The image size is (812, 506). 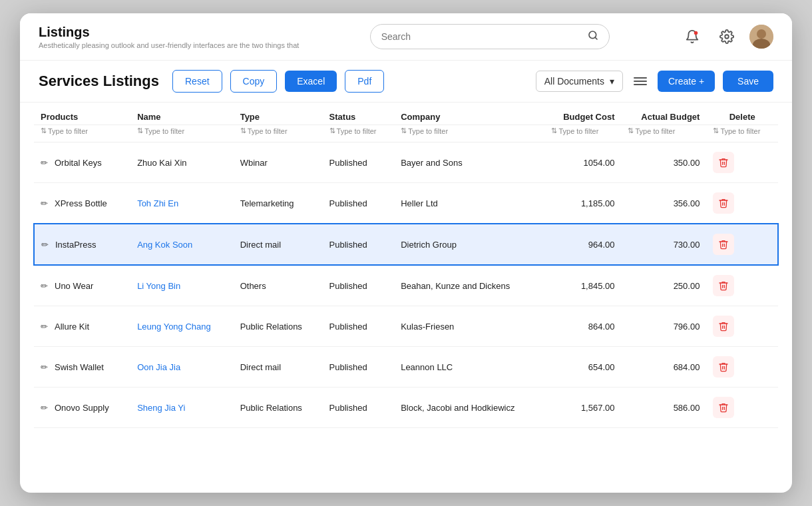 What do you see at coordinates (742, 114) in the screenshot?
I see `col-delete: Delete` at bounding box center [742, 114].